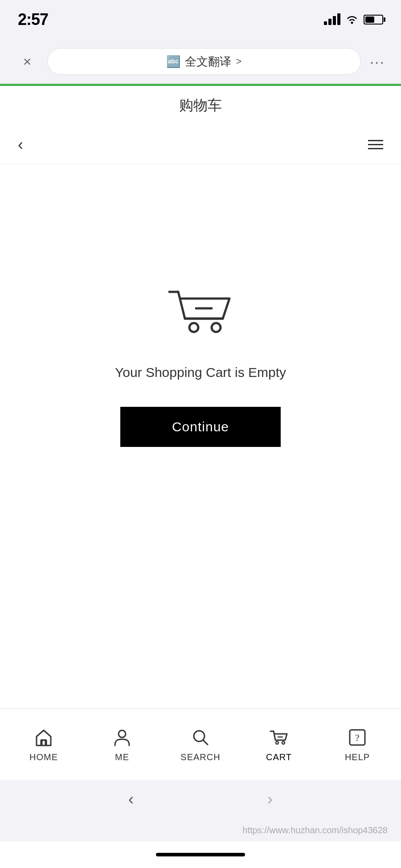 The width and height of the screenshot is (401, 868). I want to click on menu-button, so click(376, 144).